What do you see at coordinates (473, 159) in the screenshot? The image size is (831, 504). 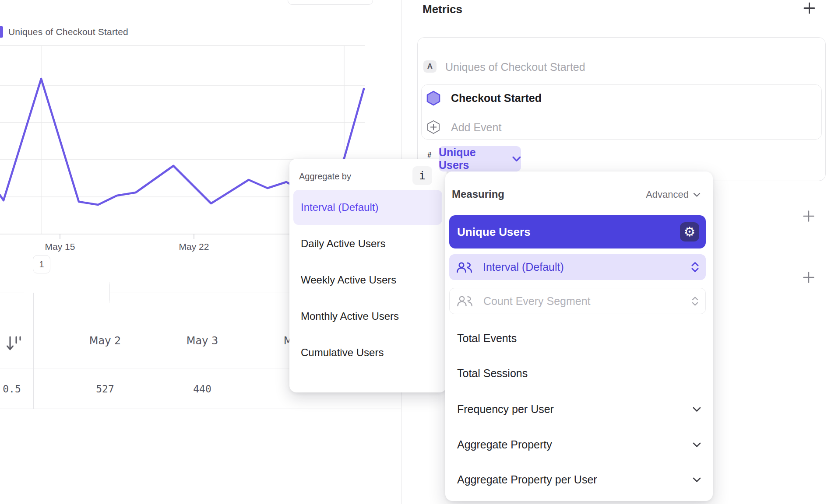 I see `chip-label: Unique Users` at bounding box center [473, 159].